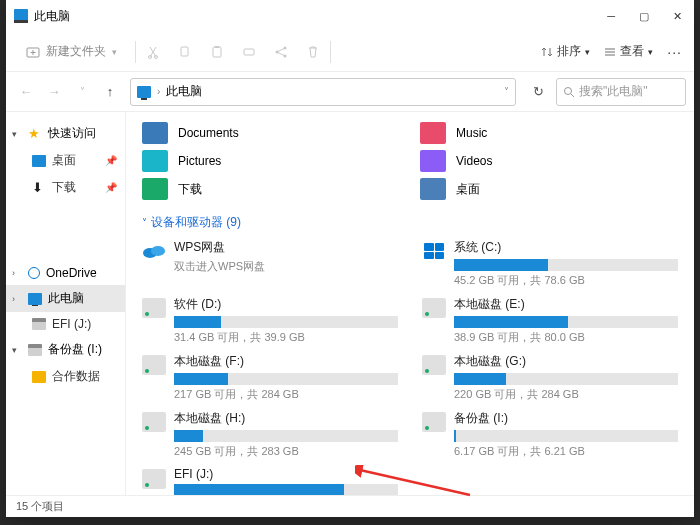 This screenshot has height=525, width=700. Describe the element at coordinates (270, 481) in the screenshot. I see `drive-item: EFI (J:)109 MB 可用，共 449 MB` at that location.